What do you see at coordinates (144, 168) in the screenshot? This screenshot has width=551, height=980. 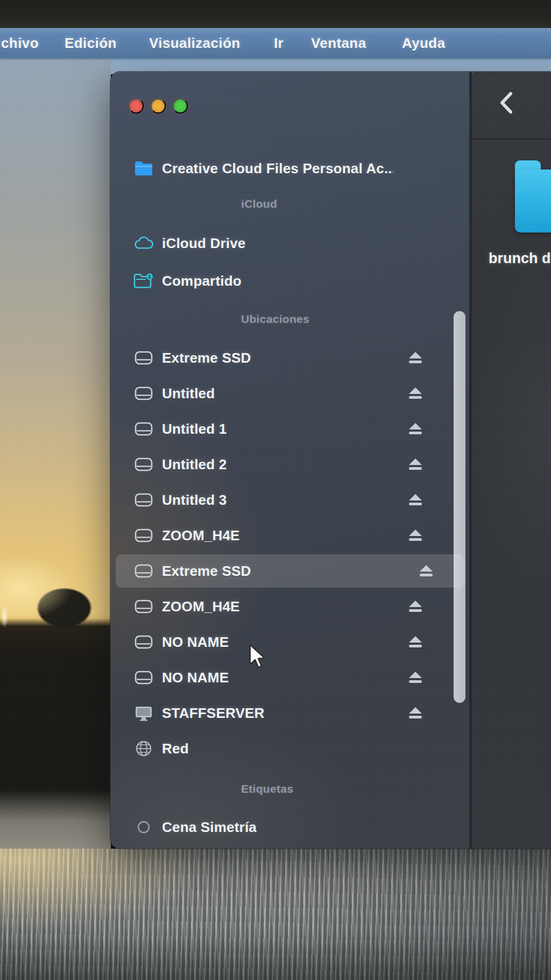 I see `blue-folder-icon` at bounding box center [144, 168].